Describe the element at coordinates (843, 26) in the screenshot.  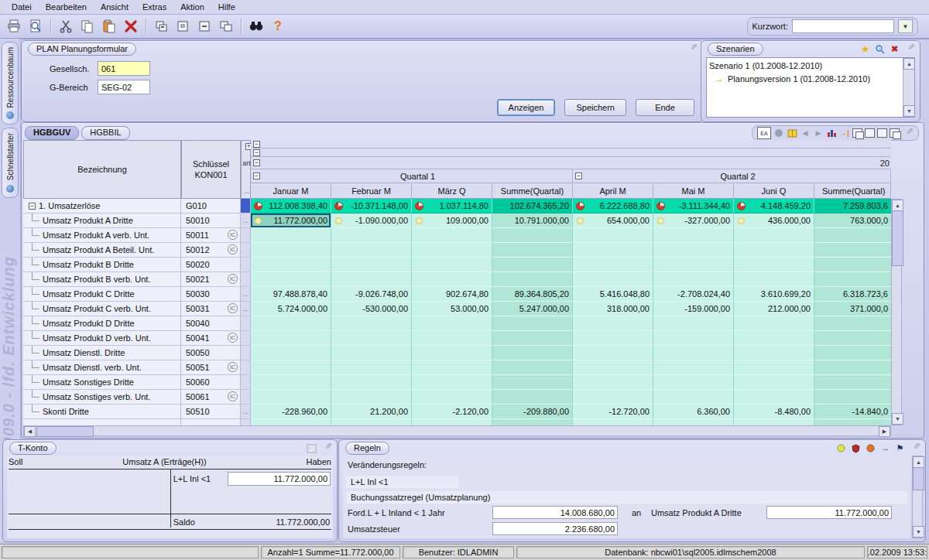
I see `kurzwort-input` at that location.